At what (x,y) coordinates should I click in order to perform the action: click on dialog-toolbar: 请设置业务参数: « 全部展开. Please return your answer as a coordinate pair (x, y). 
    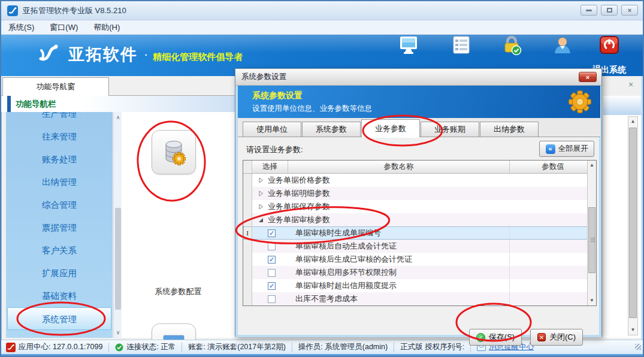
    Looking at the image, I should click on (419, 149).